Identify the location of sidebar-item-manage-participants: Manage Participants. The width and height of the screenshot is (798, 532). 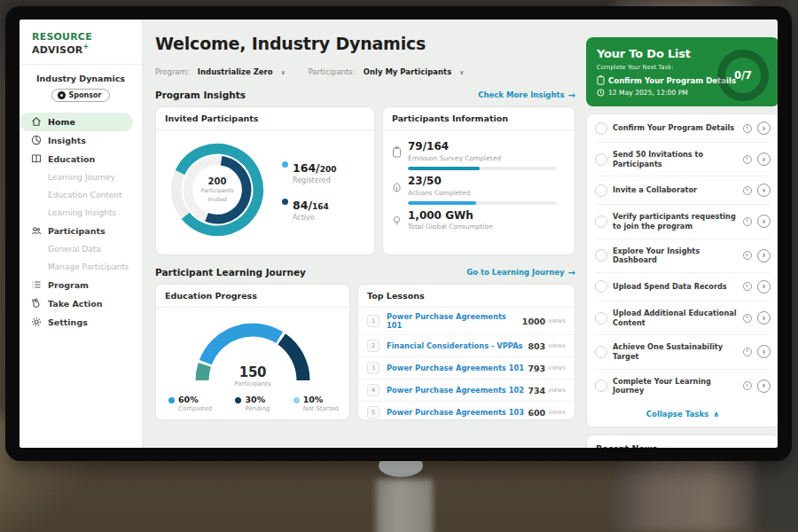
(76, 267).